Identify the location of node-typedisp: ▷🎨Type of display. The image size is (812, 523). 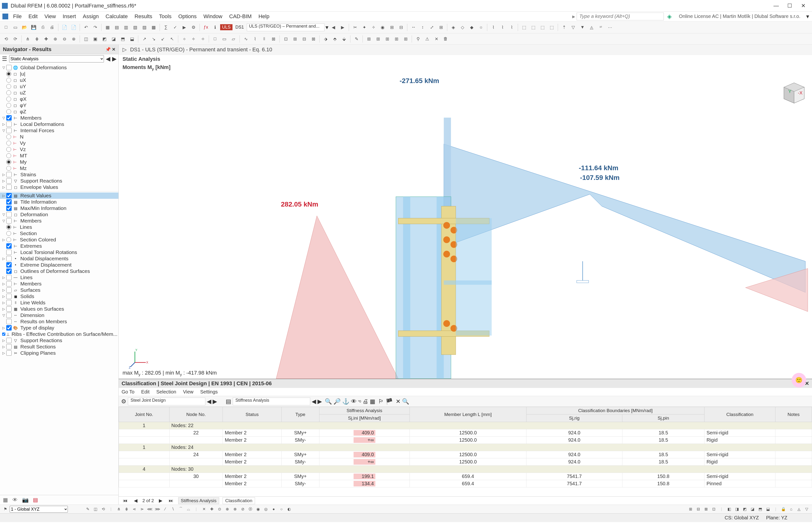
(59, 328).